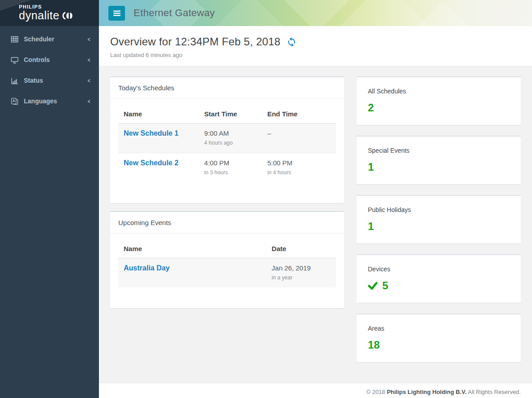 The width and height of the screenshot is (532, 398). I want to click on column-header-end-time: End Time, so click(299, 114).